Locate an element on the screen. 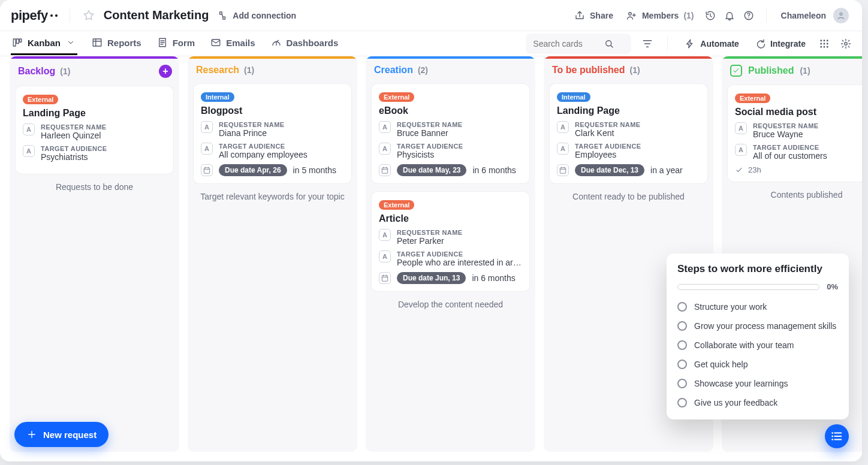  pipe-title: Content Marketing is located at coordinates (156, 16).